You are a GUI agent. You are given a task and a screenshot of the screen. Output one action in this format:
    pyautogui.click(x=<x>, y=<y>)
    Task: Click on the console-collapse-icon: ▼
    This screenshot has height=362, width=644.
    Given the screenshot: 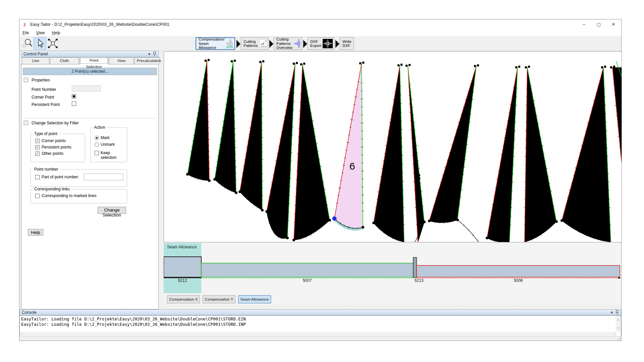 What is the action you would take?
    pyautogui.click(x=613, y=312)
    